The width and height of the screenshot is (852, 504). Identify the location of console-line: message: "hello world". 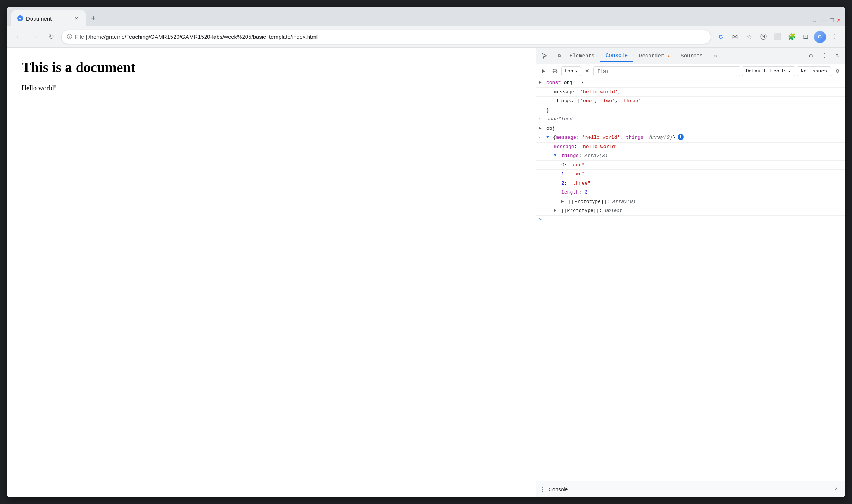
(690, 147).